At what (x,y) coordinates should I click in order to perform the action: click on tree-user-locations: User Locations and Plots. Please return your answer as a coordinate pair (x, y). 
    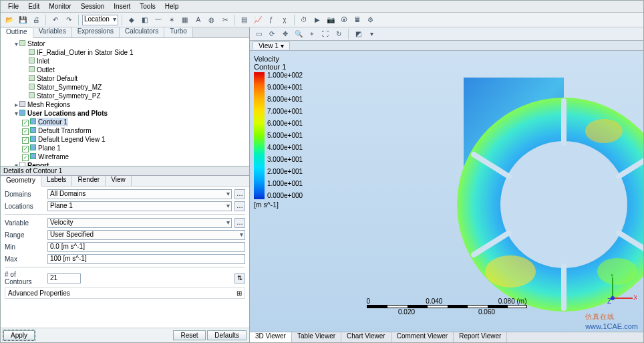
    Looking at the image, I should click on (67, 114).